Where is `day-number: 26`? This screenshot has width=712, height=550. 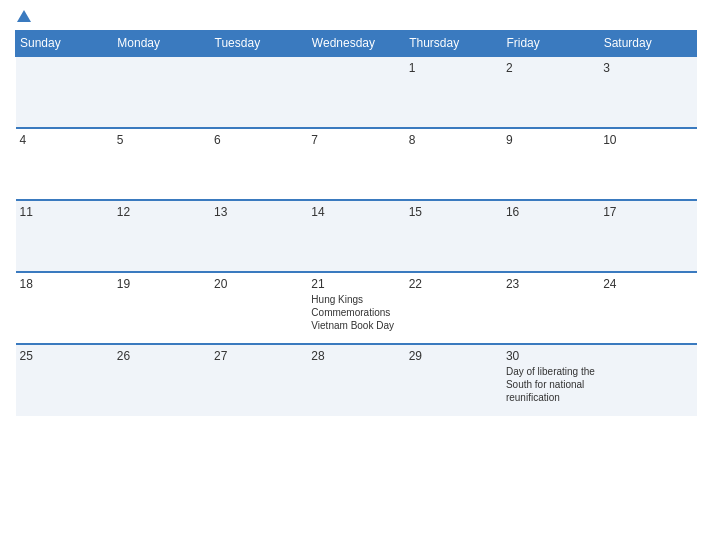 day-number: 26 is located at coordinates (162, 356).